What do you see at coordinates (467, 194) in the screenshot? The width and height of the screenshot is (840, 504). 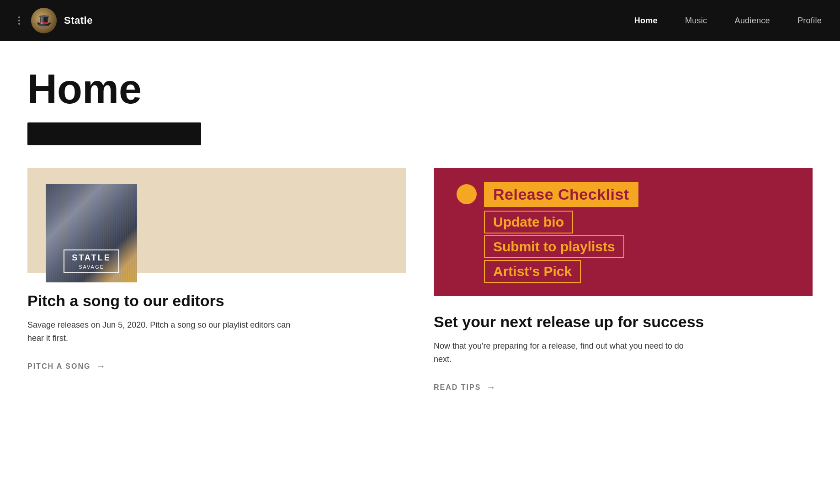 I see `orange-circle-icon` at bounding box center [467, 194].